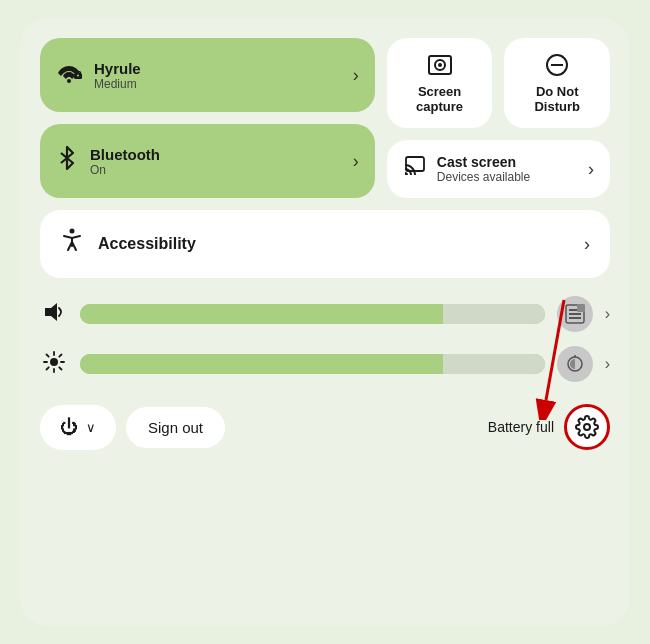 The image size is (650, 644). What do you see at coordinates (69, 75) in the screenshot?
I see `wifi-icon` at bounding box center [69, 75].